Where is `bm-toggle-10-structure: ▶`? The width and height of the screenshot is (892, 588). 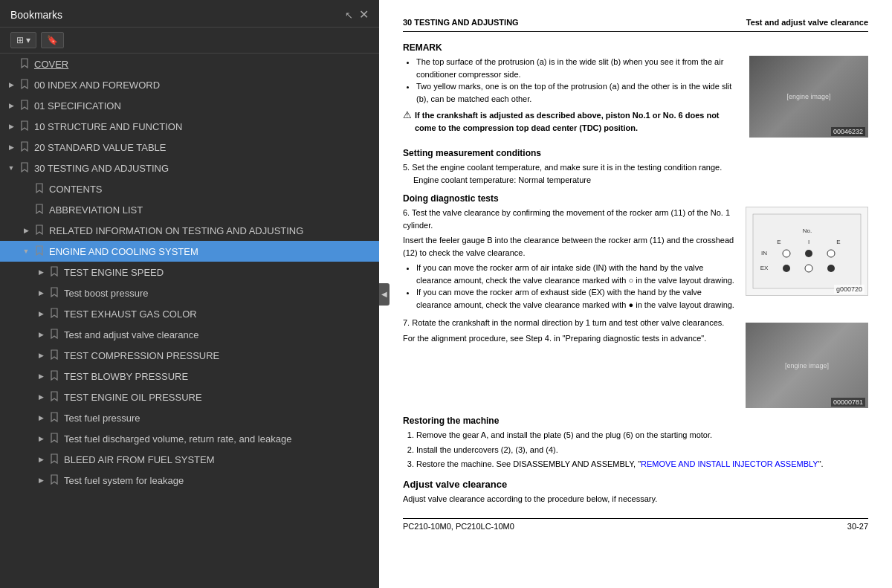
bm-toggle-10-structure: ▶ is located at coordinates (11, 126).